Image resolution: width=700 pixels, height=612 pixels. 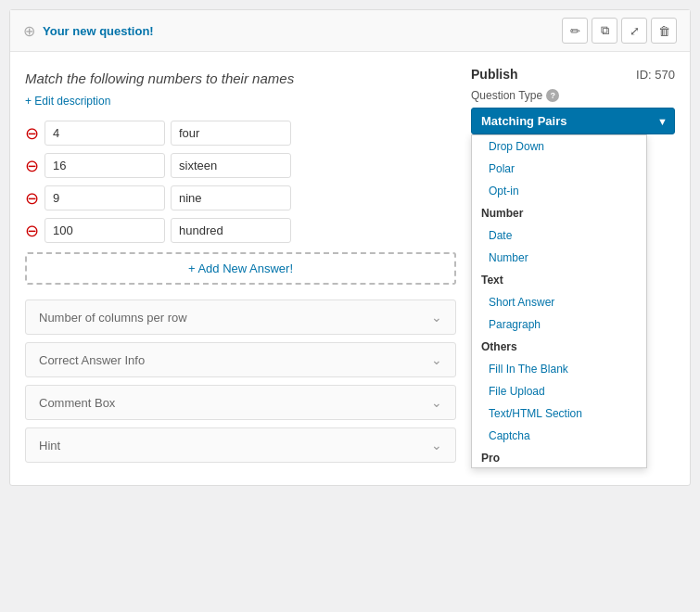 What do you see at coordinates (559, 391) in the screenshot?
I see `dropdown-item: File Upload` at bounding box center [559, 391].